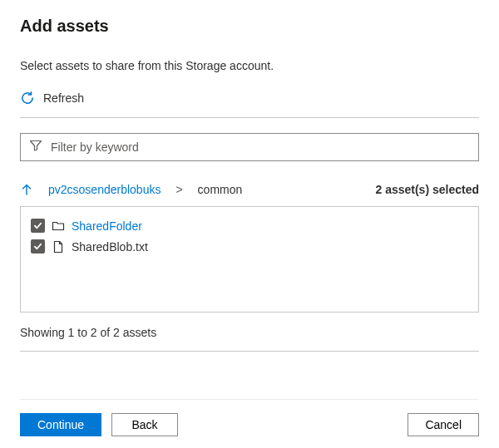 This screenshot has height=448, width=499. I want to click on list-item: SharedFolder, so click(250, 226).